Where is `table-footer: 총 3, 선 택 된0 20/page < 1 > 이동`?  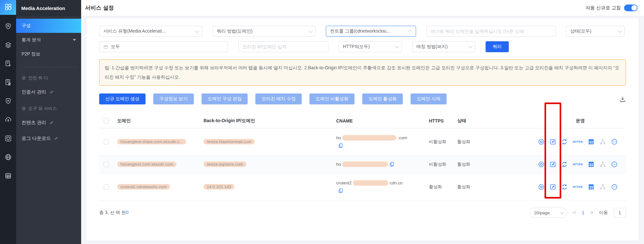
table-footer: 총 3, 선 택 된0 20/page < 1 > 이동 is located at coordinates (363, 213).